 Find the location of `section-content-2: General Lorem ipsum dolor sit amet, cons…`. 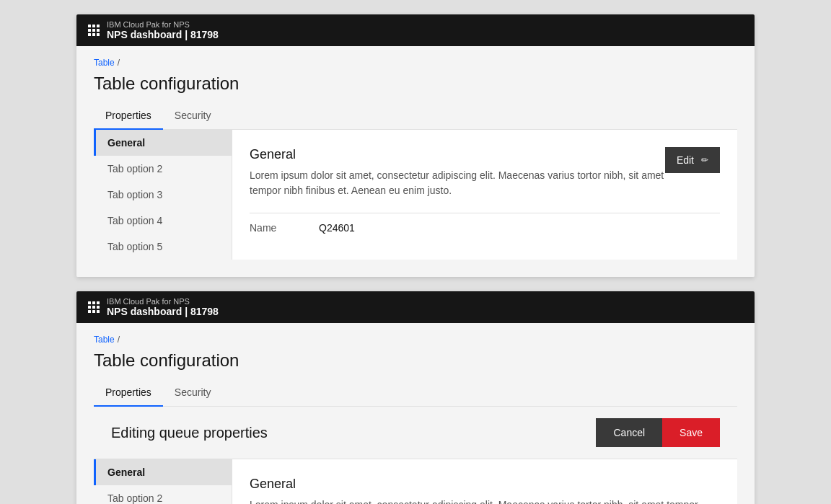

section-content-2: General Lorem ipsum dolor sit amet, cons… is located at coordinates (485, 482).